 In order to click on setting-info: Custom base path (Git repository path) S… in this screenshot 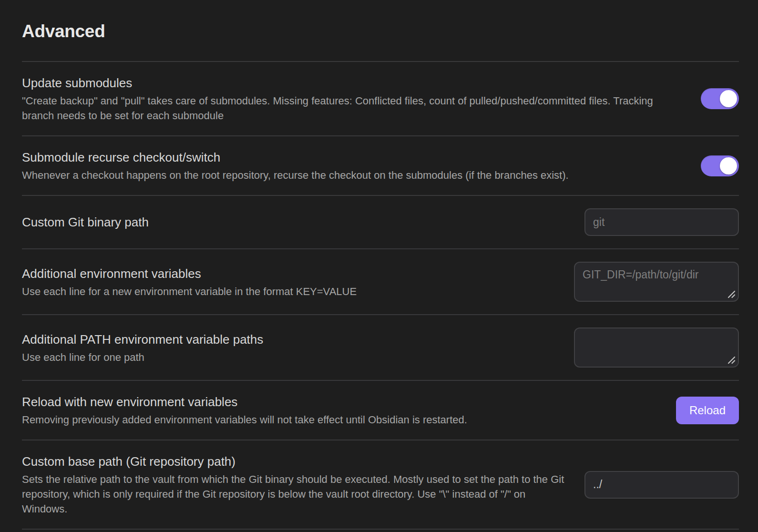, I will do `click(294, 484)`.